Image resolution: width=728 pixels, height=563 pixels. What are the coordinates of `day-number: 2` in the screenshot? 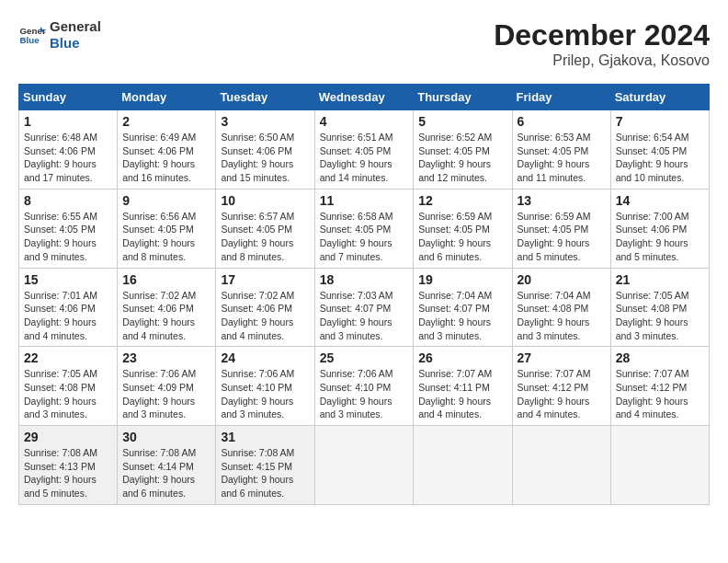 It's located at (166, 121).